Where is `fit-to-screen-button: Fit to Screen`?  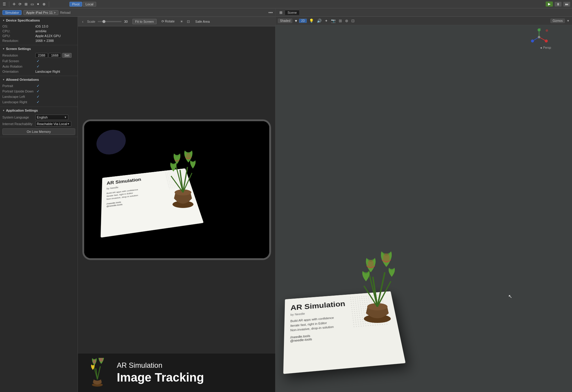
fit-to-screen-button: Fit to Screen is located at coordinates (144, 22).